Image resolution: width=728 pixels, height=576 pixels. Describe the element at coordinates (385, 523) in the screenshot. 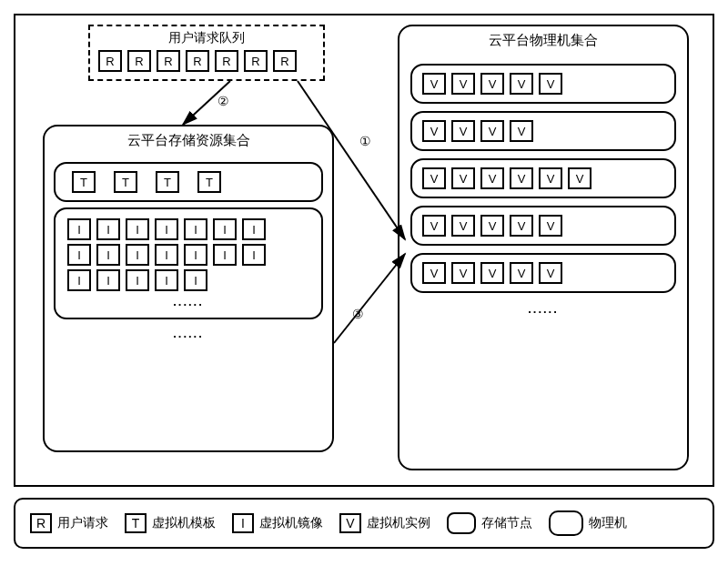

I see `legend-v: V 虚拟机实例` at that location.